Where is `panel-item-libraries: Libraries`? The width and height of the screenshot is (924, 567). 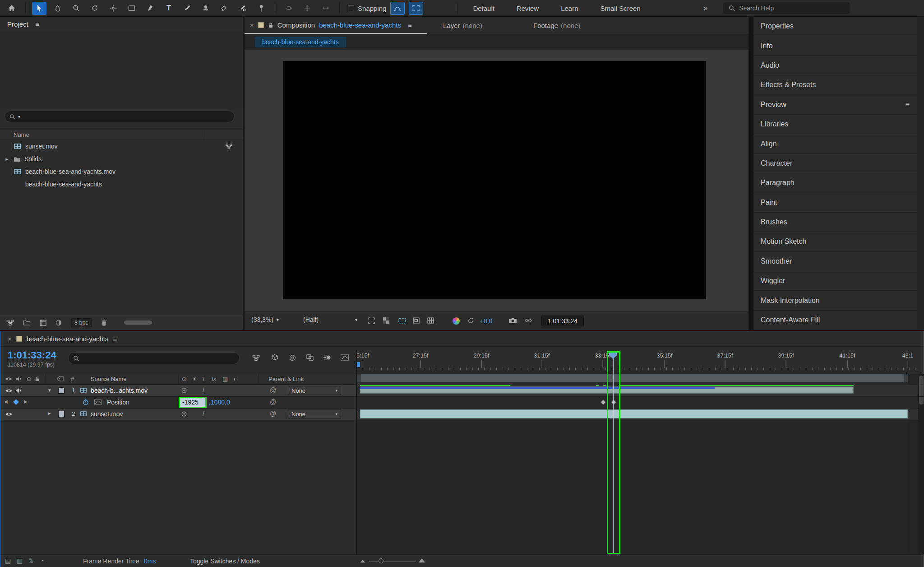
panel-item-libraries: Libraries is located at coordinates (835, 125).